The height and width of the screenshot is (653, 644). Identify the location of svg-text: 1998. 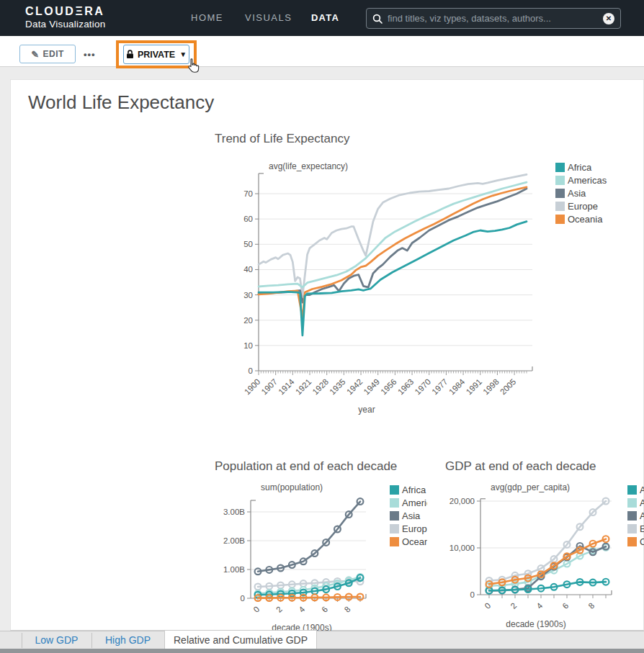
(491, 387).